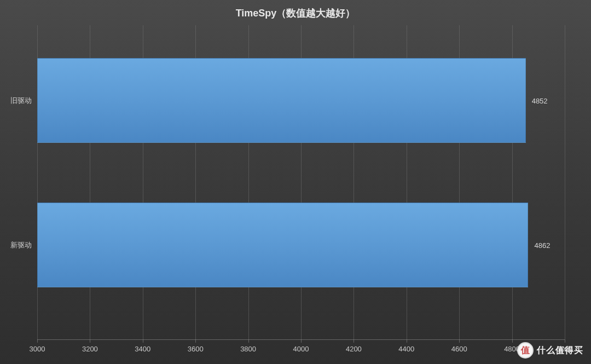  What do you see at coordinates (90, 349) in the screenshot?
I see `x-tick-label: 3200` at bounding box center [90, 349].